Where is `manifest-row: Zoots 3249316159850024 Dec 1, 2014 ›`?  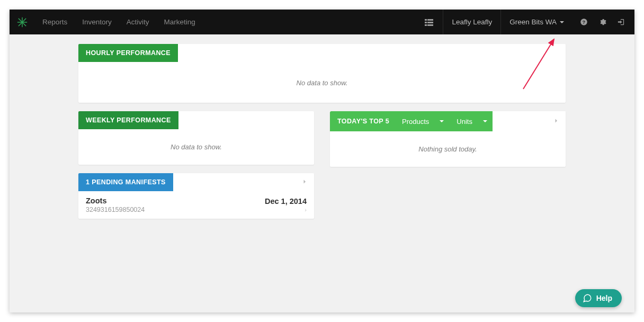 manifest-row: Zoots 3249316159850024 Dec 1, 2014 › is located at coordinates (196, 205).